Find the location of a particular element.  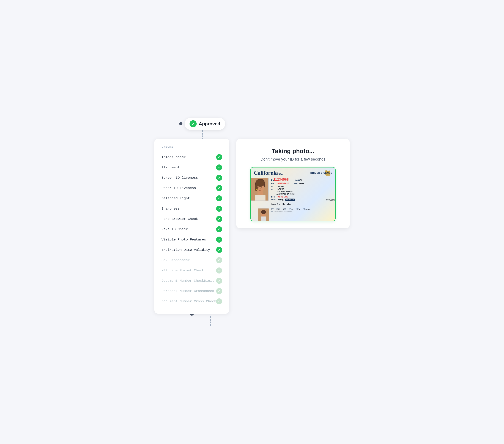

id-card: California USA DRIVER LICENSE is located at coordinates (293, 194).